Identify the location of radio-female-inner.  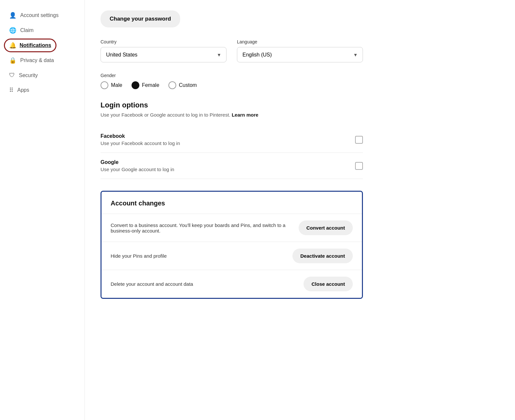
(135, 85).